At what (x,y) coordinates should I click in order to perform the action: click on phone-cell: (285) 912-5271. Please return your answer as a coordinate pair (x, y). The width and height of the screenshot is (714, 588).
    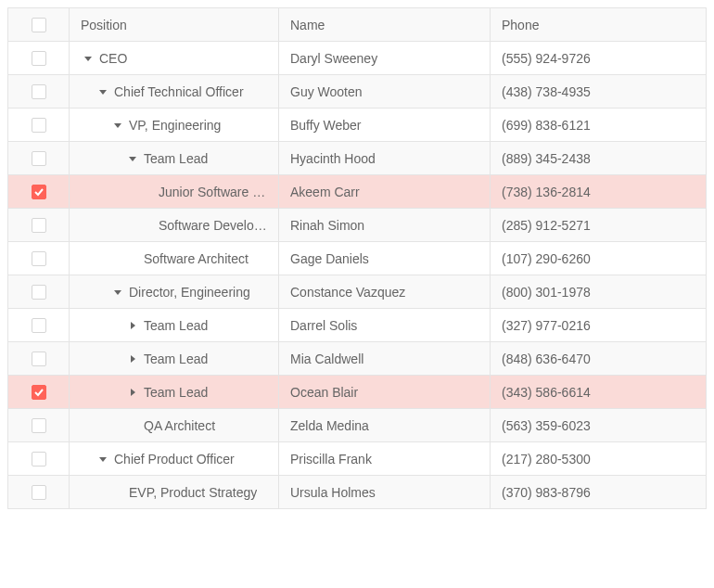
    Looking at the image, I should click on (598, 224).